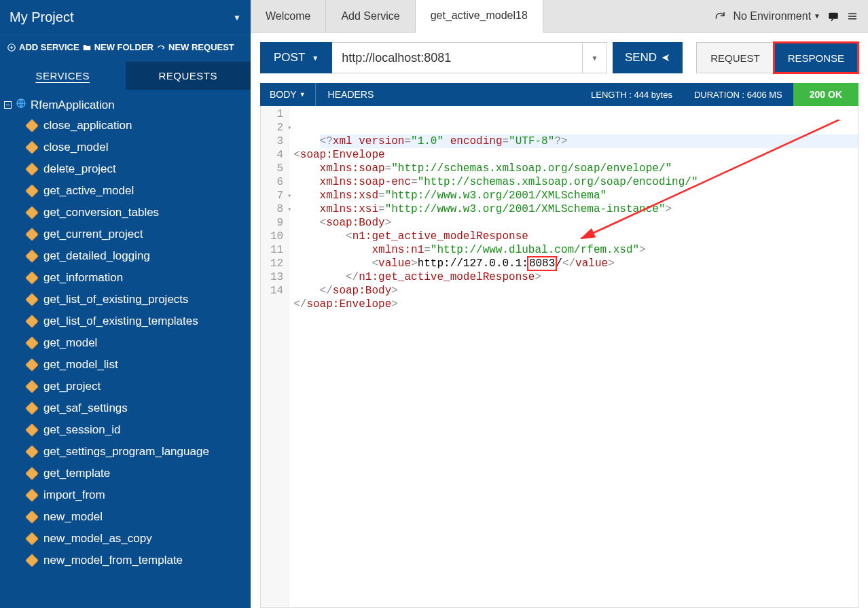 Image resolution: width=868 pixels, height=608 pixels. I want to click on sidebar-tabs: SERVICES REQUESTS, so click(125, 76).